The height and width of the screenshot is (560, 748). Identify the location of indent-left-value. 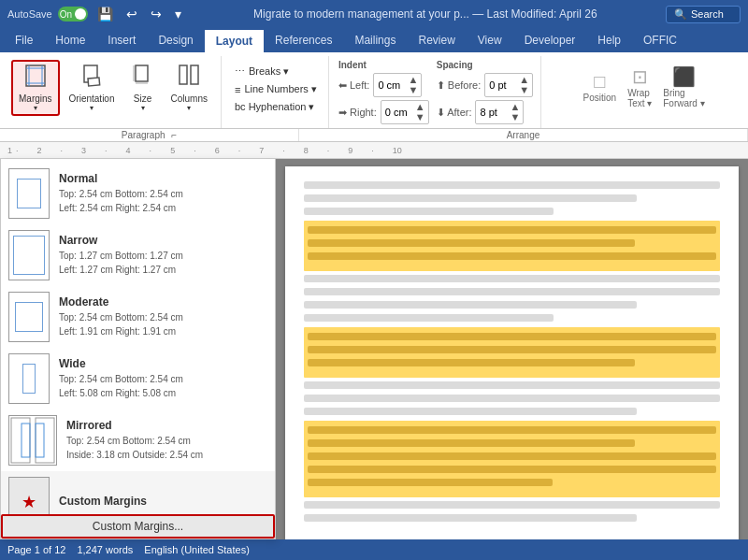
(392, 85).